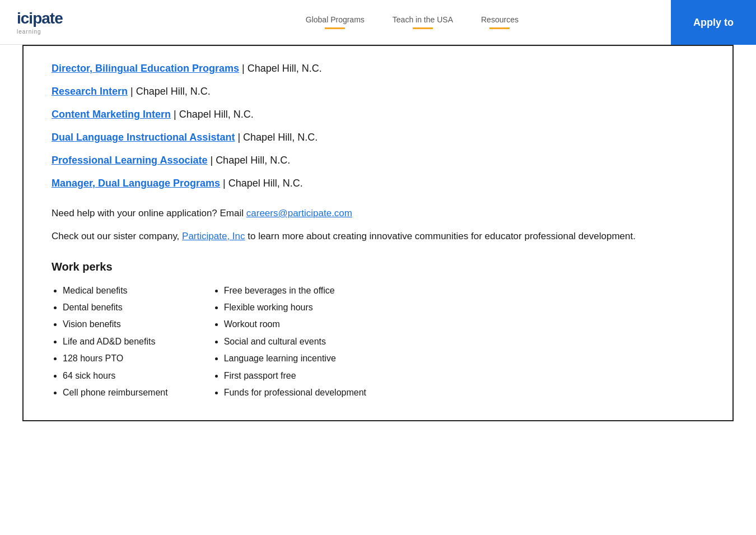 The height and width of the screenshot is (535, 756). Describe the element at coordinates (500, 20) in the screenshot. I see `nav-label-resources: Resources` at that location.